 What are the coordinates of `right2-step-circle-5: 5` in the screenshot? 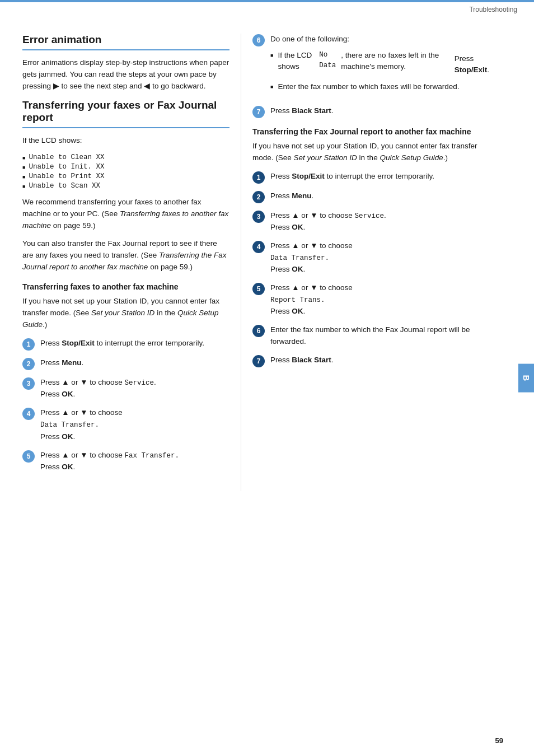 It's located at (259, 289).